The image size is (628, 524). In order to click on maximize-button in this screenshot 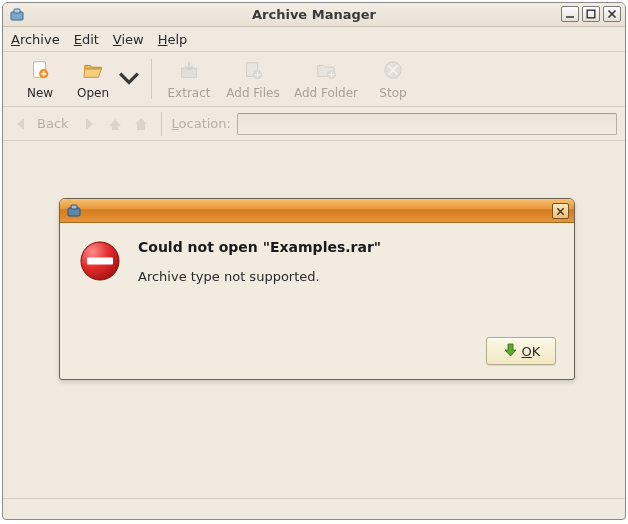, I will do `click(591, 14)`.